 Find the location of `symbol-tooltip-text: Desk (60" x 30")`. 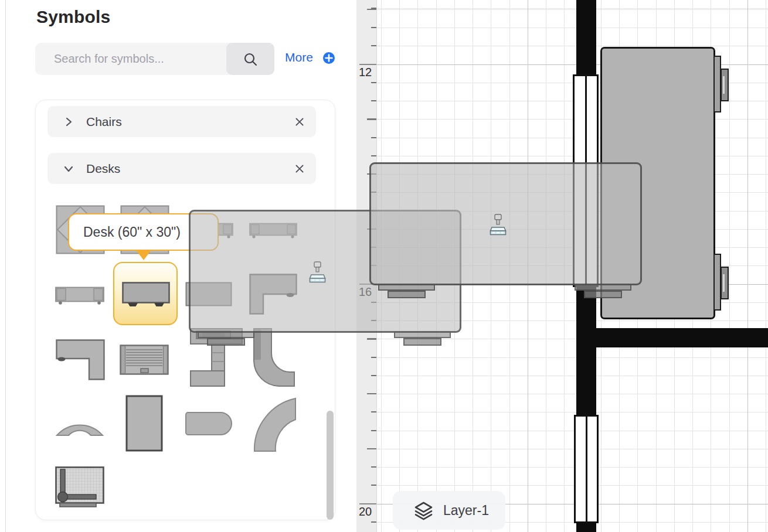

symbol-tooltip-text: Desk (60" x 30") is located at coordinates (132, 232).